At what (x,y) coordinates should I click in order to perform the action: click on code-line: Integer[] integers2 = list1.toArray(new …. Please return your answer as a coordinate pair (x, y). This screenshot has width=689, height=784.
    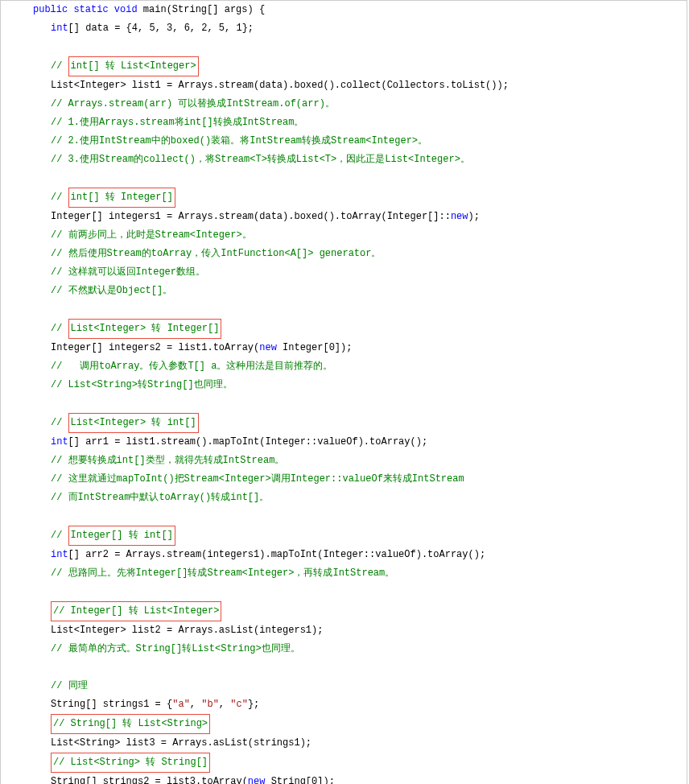
    Looking at the image, I should click on (344, 348).